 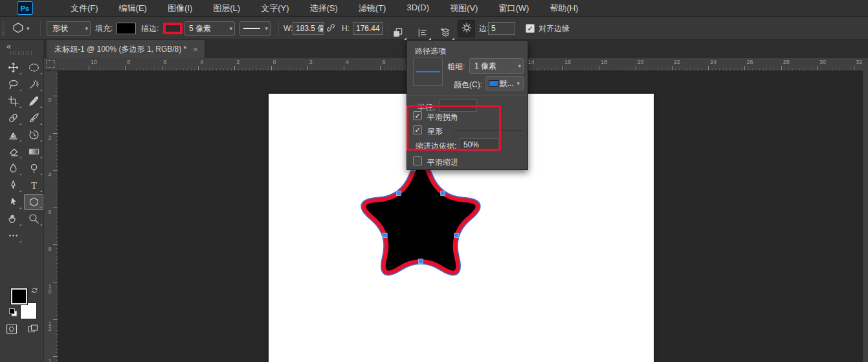 I want to click on align-edges-checkbox: ✓, so click(x=530, y=28).